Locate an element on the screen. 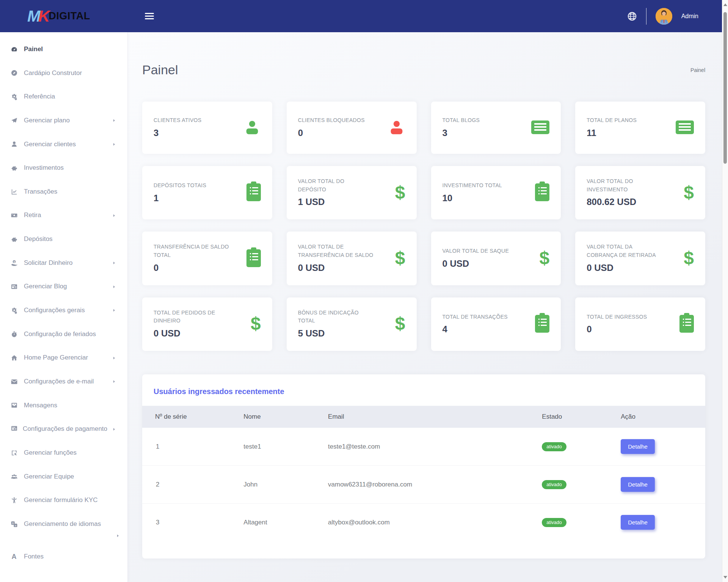 This screenshot has height=582, width=728. sidebar-item-gerenciar-equipe: Gerenciar Equipe is located at coordinates (64, 477).